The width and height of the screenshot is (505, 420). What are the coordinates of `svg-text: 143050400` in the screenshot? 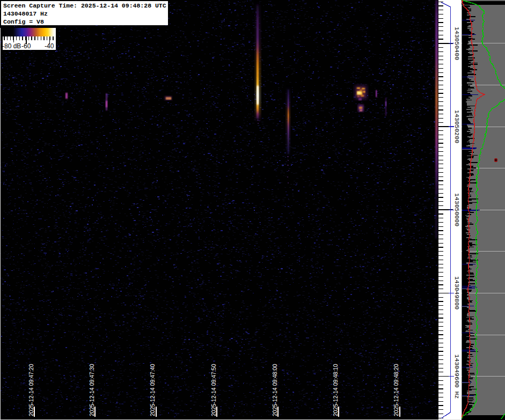 It's located at (457, 43).